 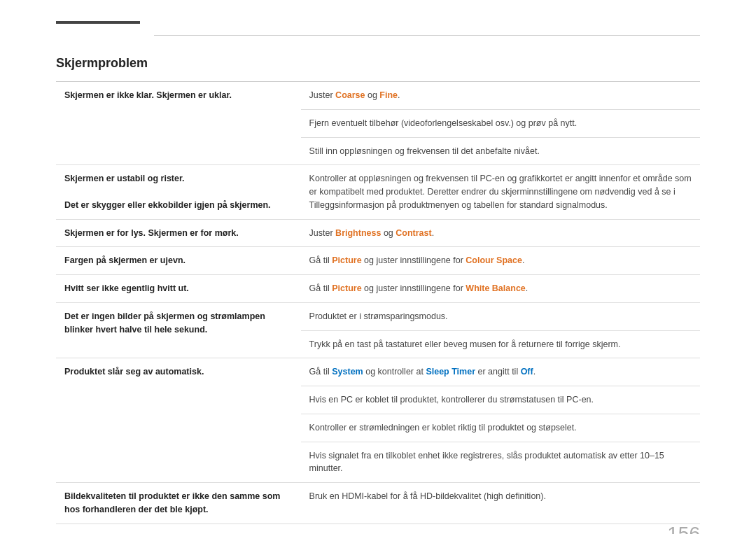 What do you see at coordinates (500, 504) in the screenshot?
I see `table-cell-right: Bruk en HDMI-kabel for å få HD-bildekval…` at bounding box center [500, 504].